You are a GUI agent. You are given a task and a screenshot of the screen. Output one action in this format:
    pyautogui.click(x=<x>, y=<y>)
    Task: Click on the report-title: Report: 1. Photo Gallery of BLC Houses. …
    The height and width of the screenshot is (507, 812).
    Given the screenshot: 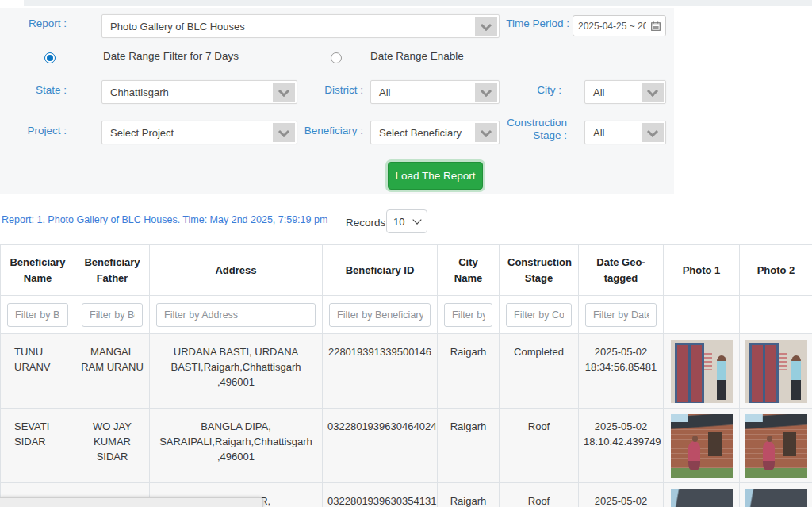 What is the action you would take?
    pyautogui.click(x=165, y=220)
    